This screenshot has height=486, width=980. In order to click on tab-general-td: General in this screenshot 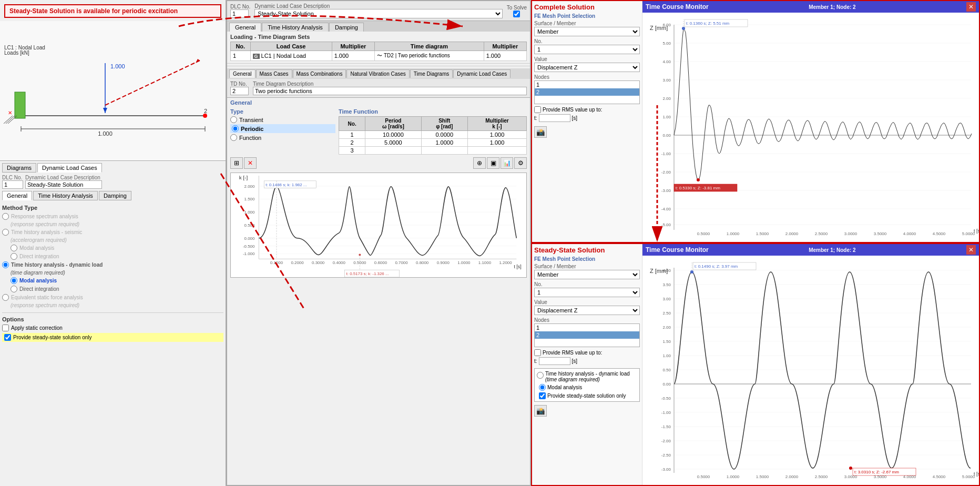, I will do `click(242, 74)`.